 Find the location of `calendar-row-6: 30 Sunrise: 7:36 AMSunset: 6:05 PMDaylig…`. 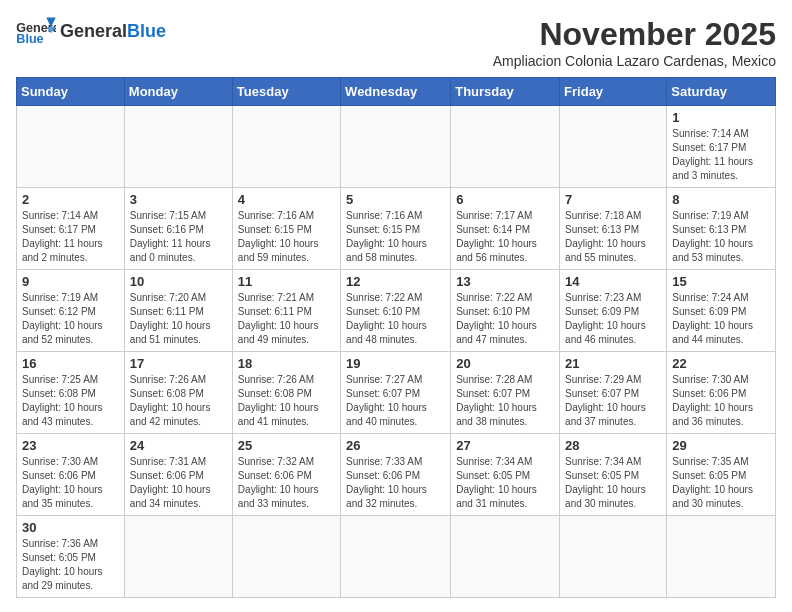

calendar-row-6: 30 Sunrise: 7:36 AMSunset: 6:05 PMDaylig… is located at coordinates (396, 557).